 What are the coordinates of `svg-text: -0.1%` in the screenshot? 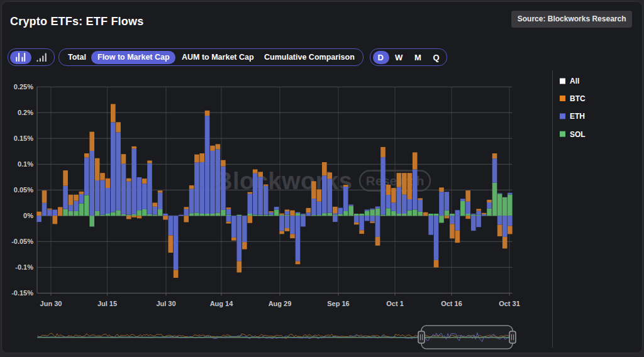 It's located at (24, 267).